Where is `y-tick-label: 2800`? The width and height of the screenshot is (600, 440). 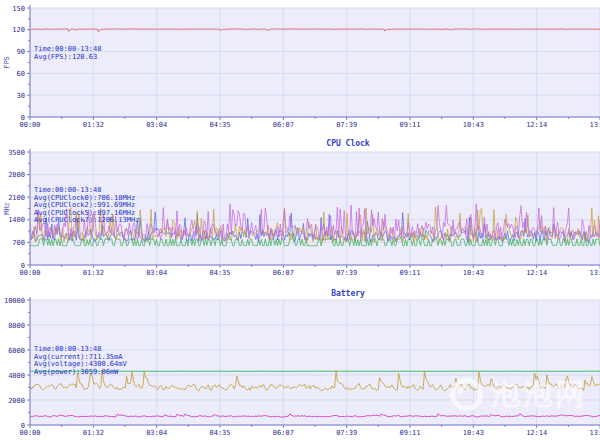 y-tick-label: 2800 is located at coordinates (16, 175).